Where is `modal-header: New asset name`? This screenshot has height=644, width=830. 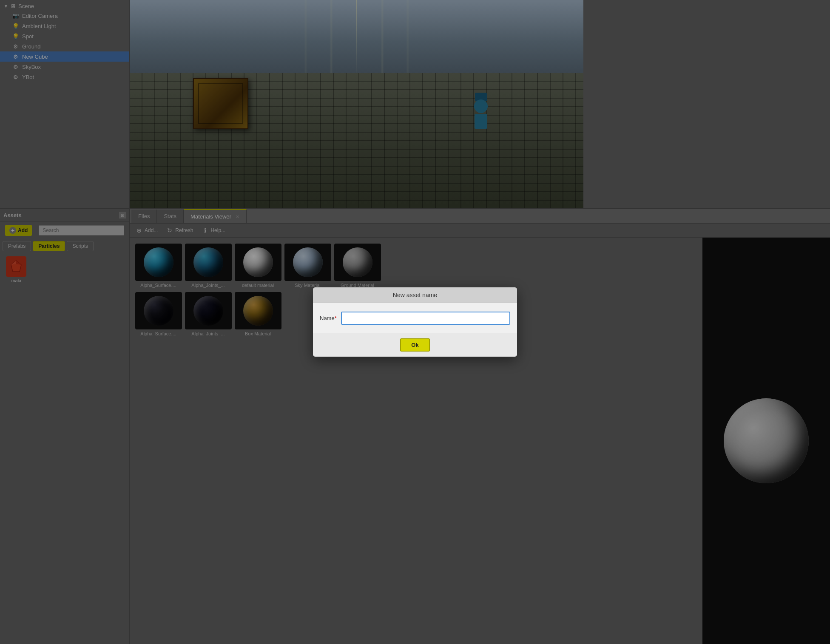 modal-header: New asset name is located at coordinates (415, 295).